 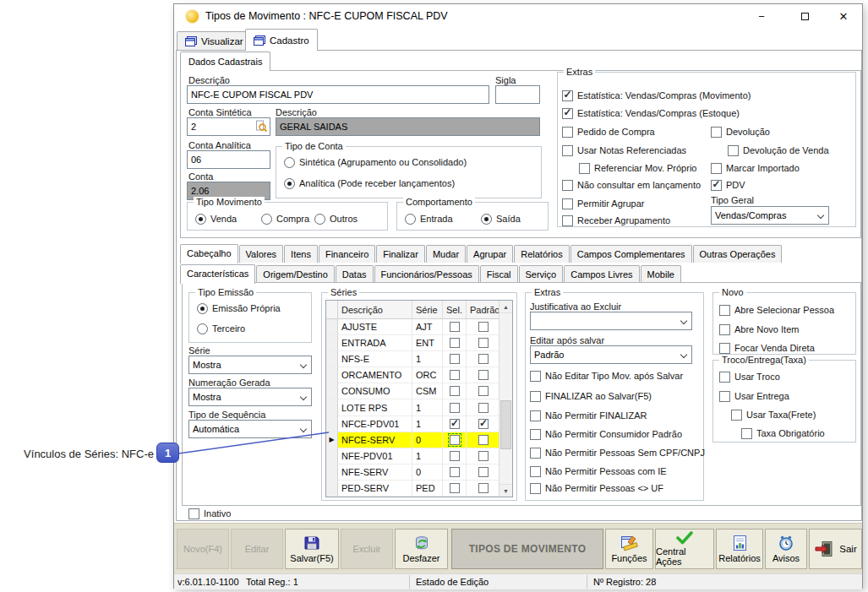 I want to click on radio-analitica: Analítica (Pode receber lançamentos), so click(x=369, y=183).